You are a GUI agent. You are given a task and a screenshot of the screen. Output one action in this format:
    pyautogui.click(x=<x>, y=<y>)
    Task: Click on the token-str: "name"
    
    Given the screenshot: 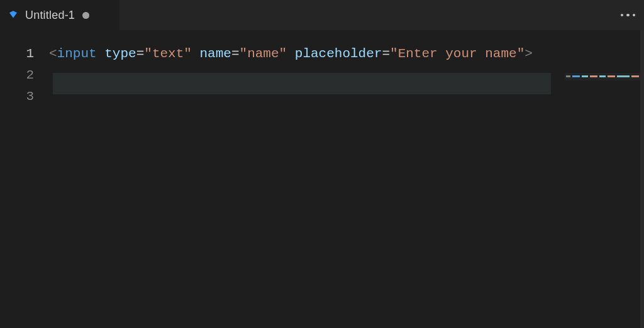 What is the action you would take?
    pyautogui.click(x=264, y=54)
    